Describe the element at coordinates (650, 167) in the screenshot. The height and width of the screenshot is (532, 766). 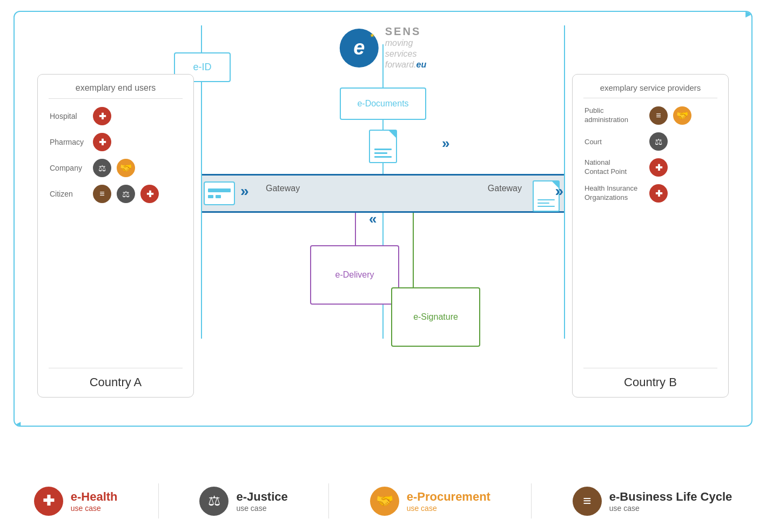
I see `ncp-row: NationalContact Point ✚` at that location.